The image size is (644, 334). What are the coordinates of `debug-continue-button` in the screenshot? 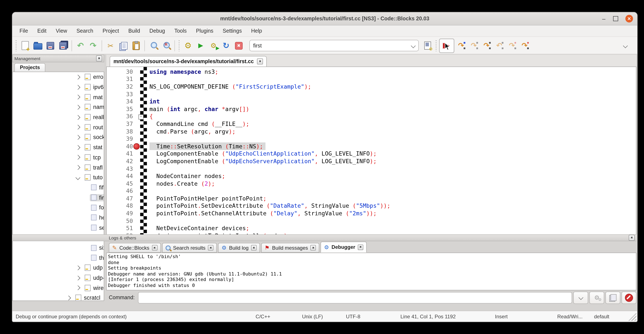 It's located at (446, 46).